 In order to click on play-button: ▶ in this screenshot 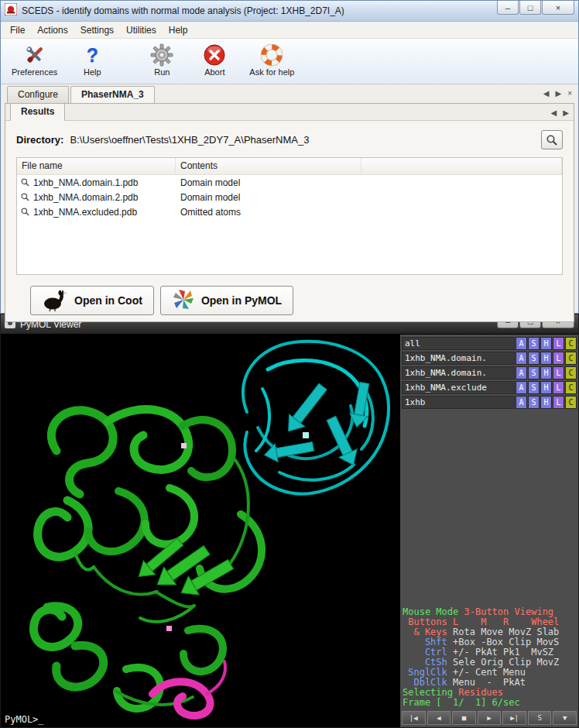, I will do `click(489, 718)`.